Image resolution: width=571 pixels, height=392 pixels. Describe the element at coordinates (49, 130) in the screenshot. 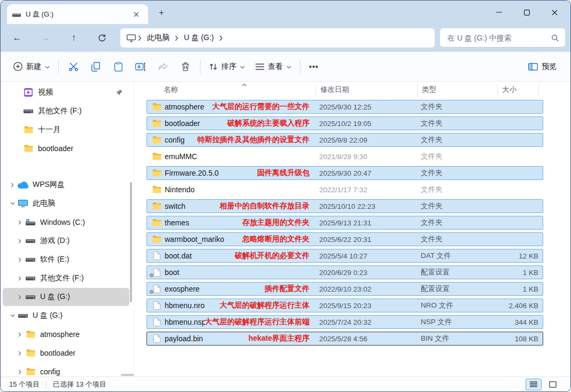

I see `sidebar-item-label: 十一月` at that location.